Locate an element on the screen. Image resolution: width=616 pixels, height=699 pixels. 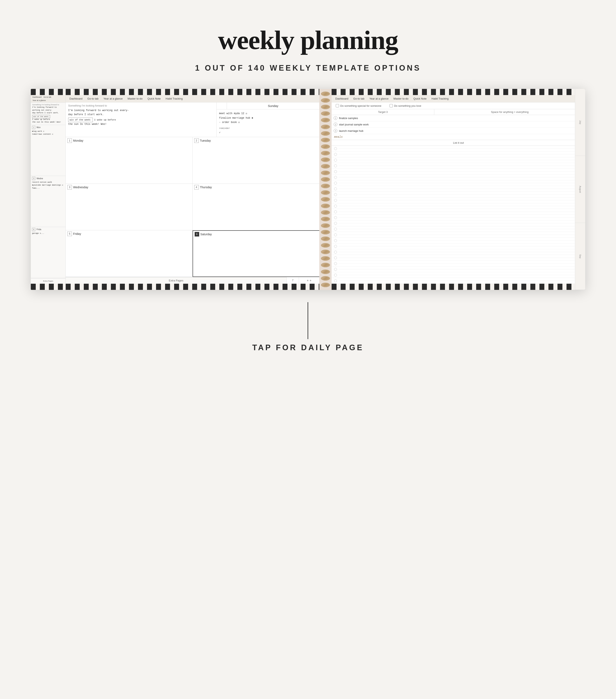
thursday-header: 4 Thursday is located at coordinates (256, 187).